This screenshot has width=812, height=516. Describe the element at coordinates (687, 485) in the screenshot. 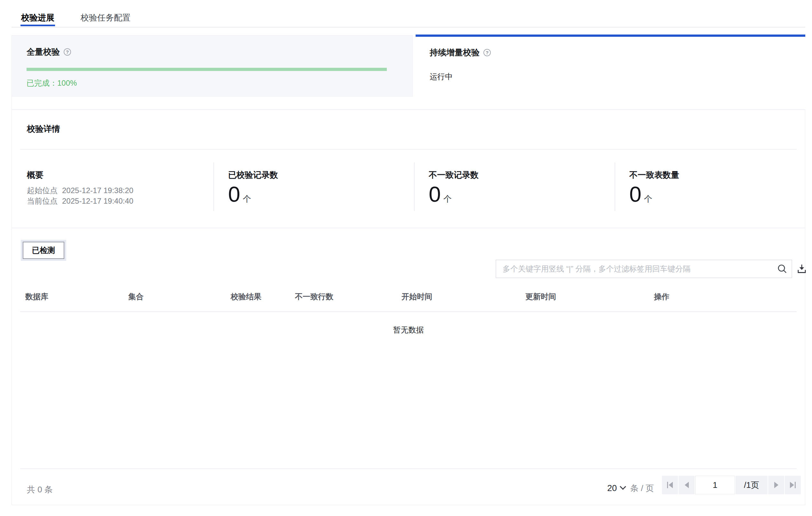

I see `prev-page-button` at that location.